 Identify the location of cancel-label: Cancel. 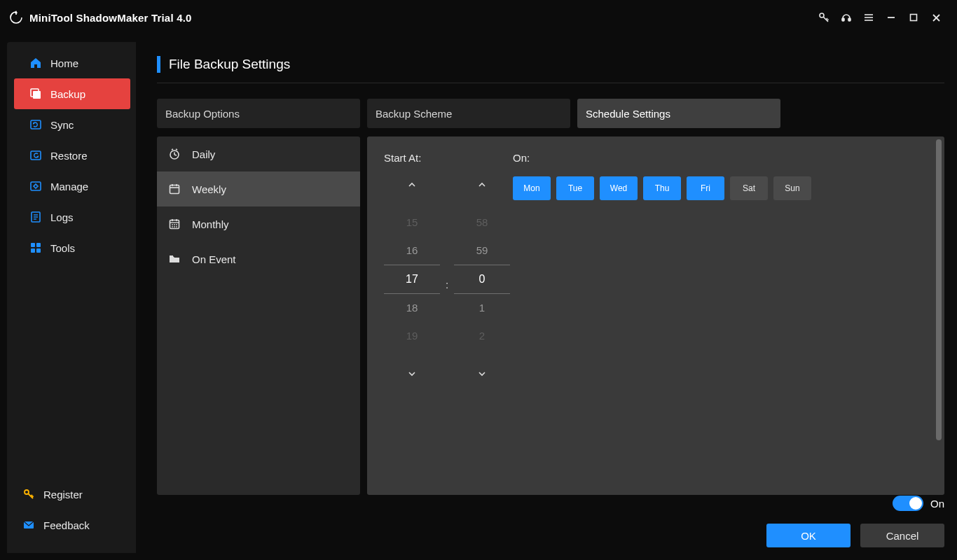
(902, 536).